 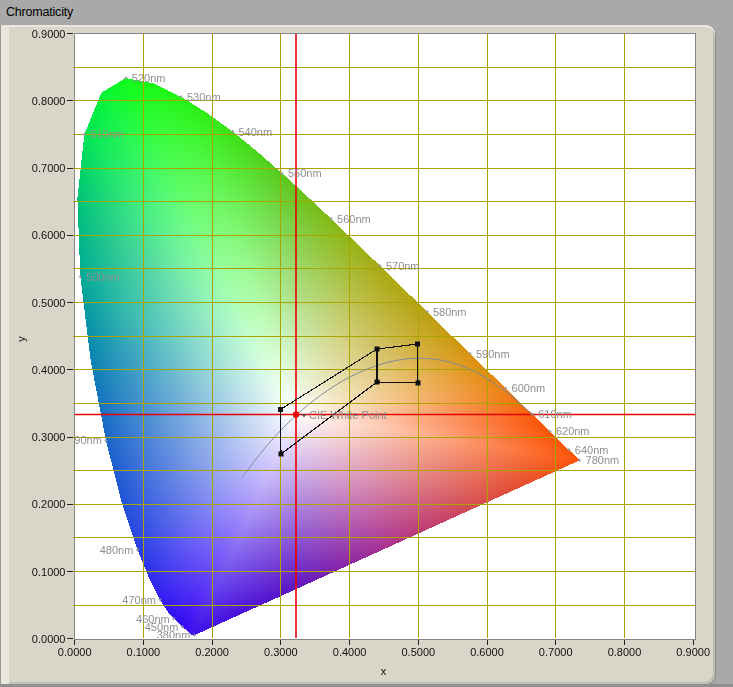 What do you see at coordinates (204, 97) in the screenshot?
I see `svg-text: 530nm` at bounding box center [204, 97].